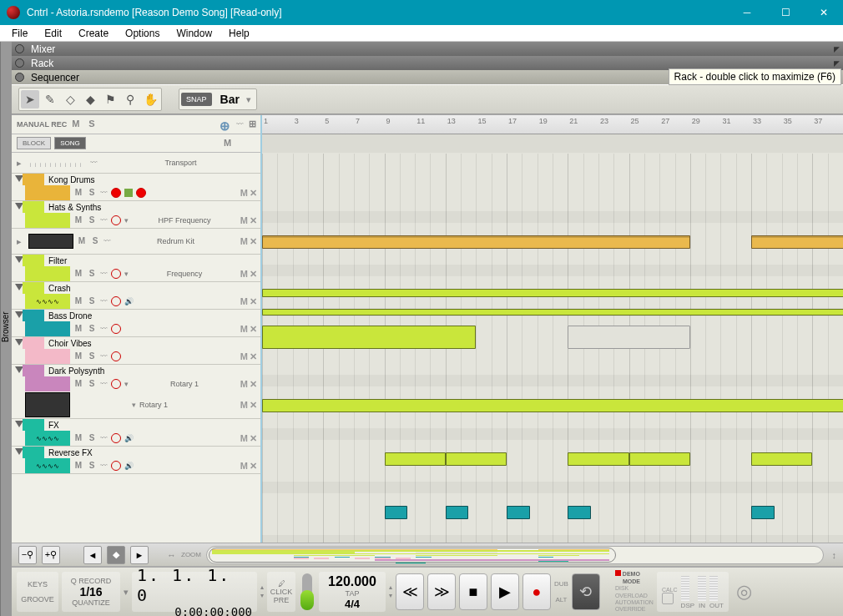 The width and height of the screenshot is (843, 616). What do you see at coordinates (136, 269) in the screenshot?
I see `track: Filter M S 〰 ▾Frequency M✕` at bounding box center [136, 269].